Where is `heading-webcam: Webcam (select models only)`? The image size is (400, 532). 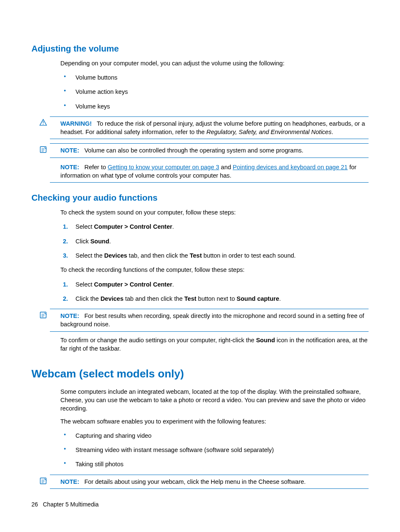 heading-webcam: Webcam (select models only) is located at coordinates (200, 374).